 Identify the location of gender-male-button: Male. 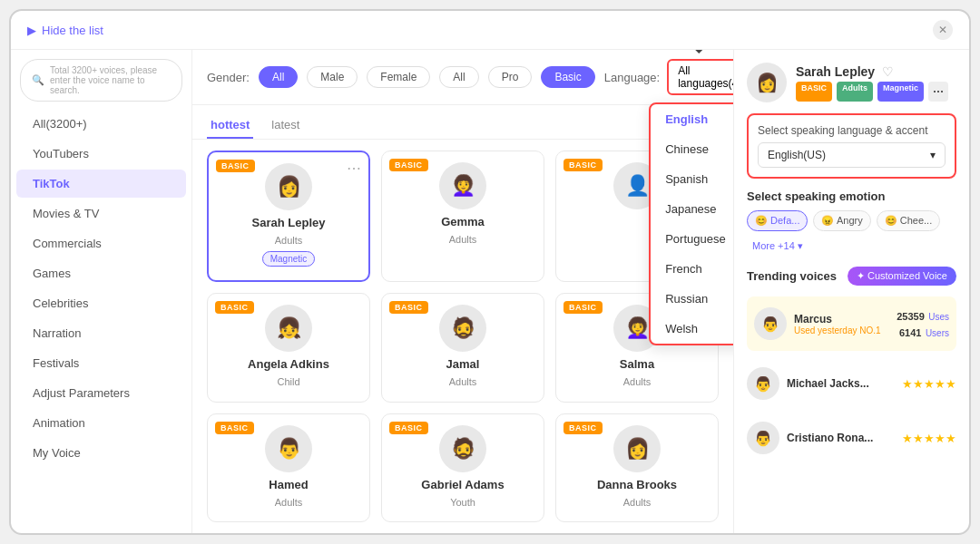
(332, 77).